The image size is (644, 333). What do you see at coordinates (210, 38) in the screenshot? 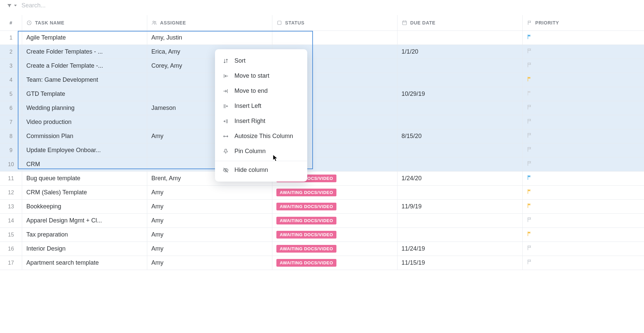
I see `cell-assignee: Amy, Justin` at bounding box center [210, 38].